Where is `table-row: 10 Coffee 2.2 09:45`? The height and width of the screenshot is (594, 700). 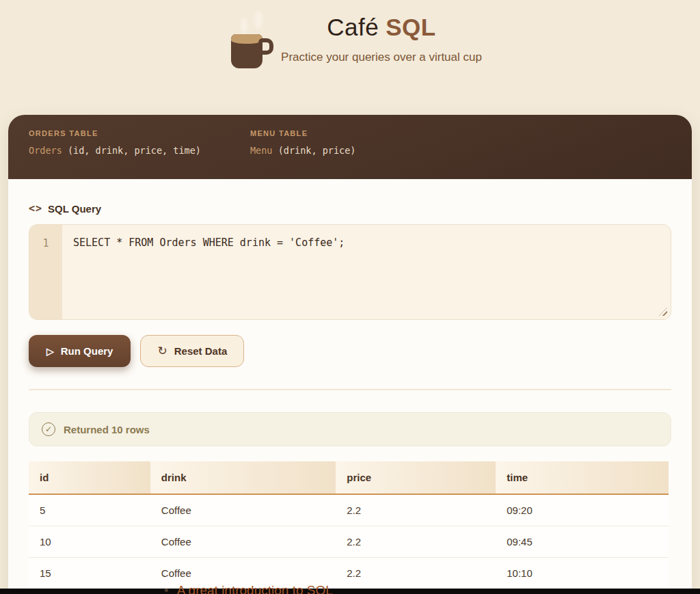
table-row: 10 Coffee 2.2 09:45 is located at coordinates (349, 542).